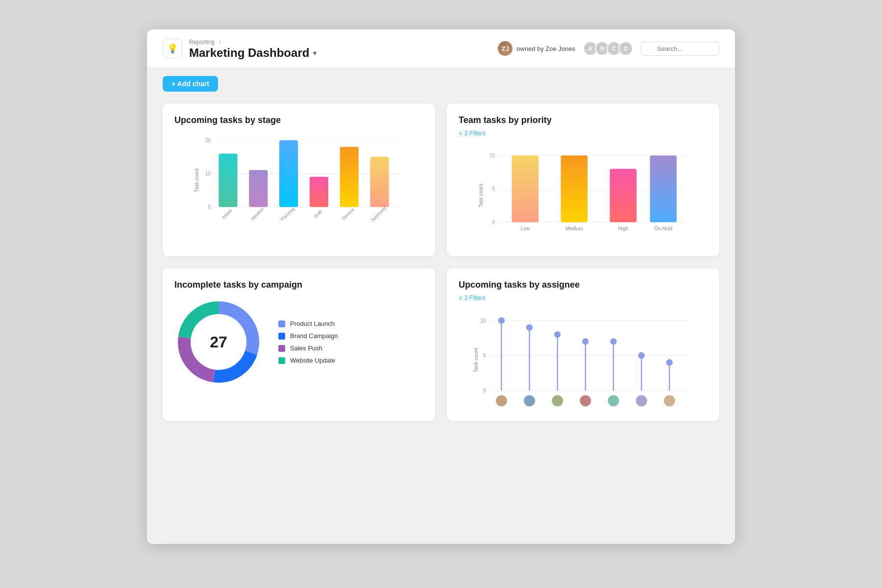  Describe the element at coordinates (313, 323) in the screenshot. I see `legend-label: Product Launch` at that location.